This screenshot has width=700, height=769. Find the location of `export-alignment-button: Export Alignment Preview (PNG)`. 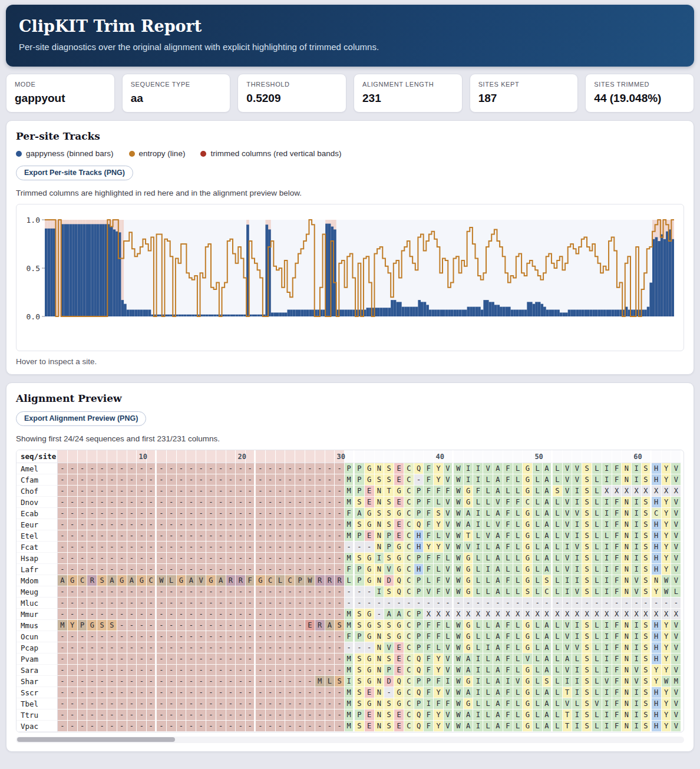

export-alignment-button: Export Alignment Preview (PNG) is located at coordinates (81, 418).